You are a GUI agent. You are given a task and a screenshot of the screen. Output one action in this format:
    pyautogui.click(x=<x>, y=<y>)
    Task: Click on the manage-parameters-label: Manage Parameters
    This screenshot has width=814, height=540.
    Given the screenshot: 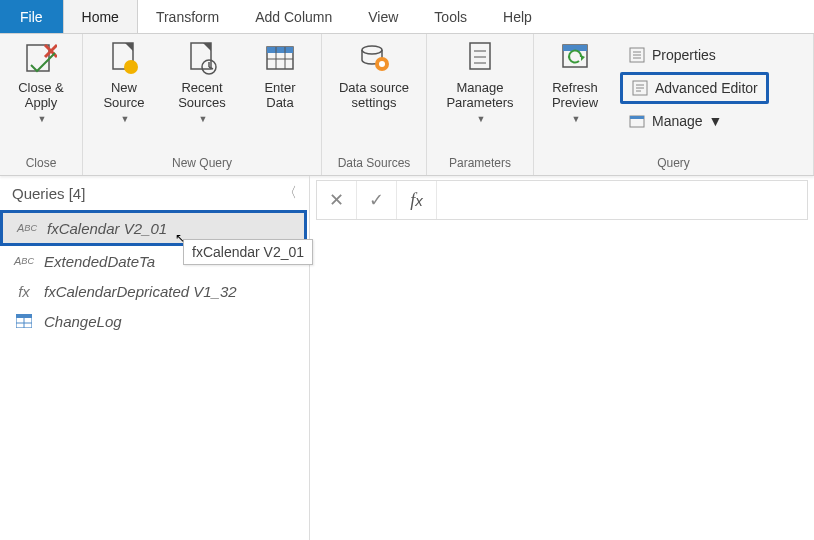 What is the action you would take?
    pyautogui.click(x=480, y=95)
    